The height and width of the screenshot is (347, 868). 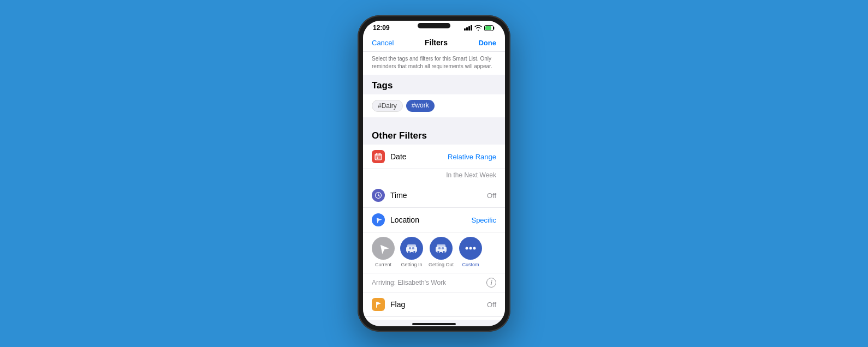 I want to click on signal-icon, so click(x=468, y=28).